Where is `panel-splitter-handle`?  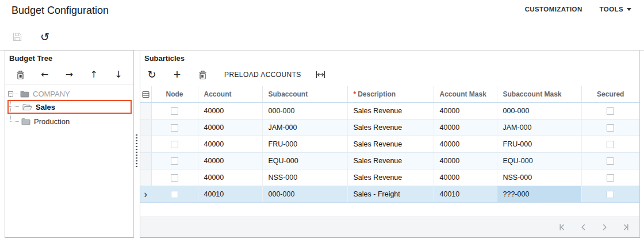 panel-splitter-handle is located at coordinates (137, 151).